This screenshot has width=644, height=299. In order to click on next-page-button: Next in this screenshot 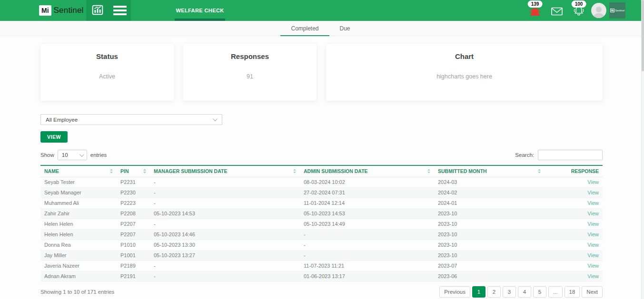, I will do `click(592, 292)`.